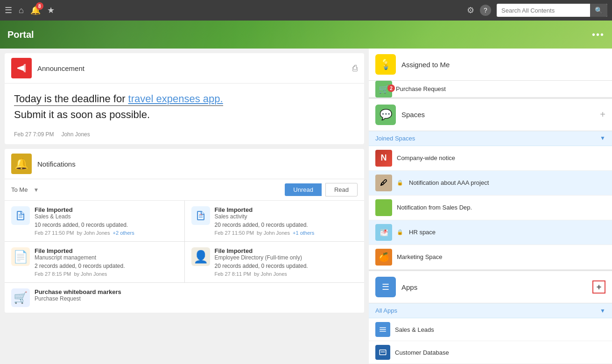 This screenshot has height=364, width=612. Describe the element at coordinates (603, 115) in the screenshot. I see `spaces-add-icon: +` at that location.